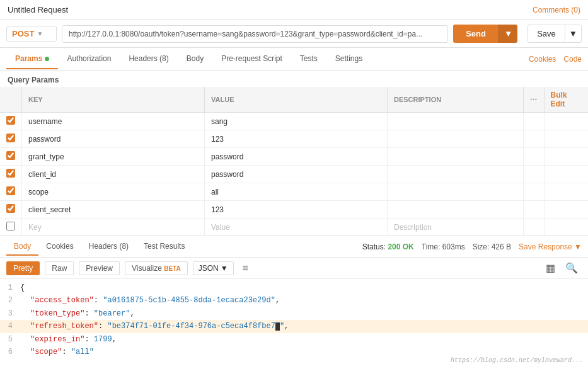 This screenshot has width=588, height=381. Describe the element at coordinates (303, 326) in the screenshot. I see `code-content-4: "refresh_token": "be374f71-01fe-4f34-976…` at that location.